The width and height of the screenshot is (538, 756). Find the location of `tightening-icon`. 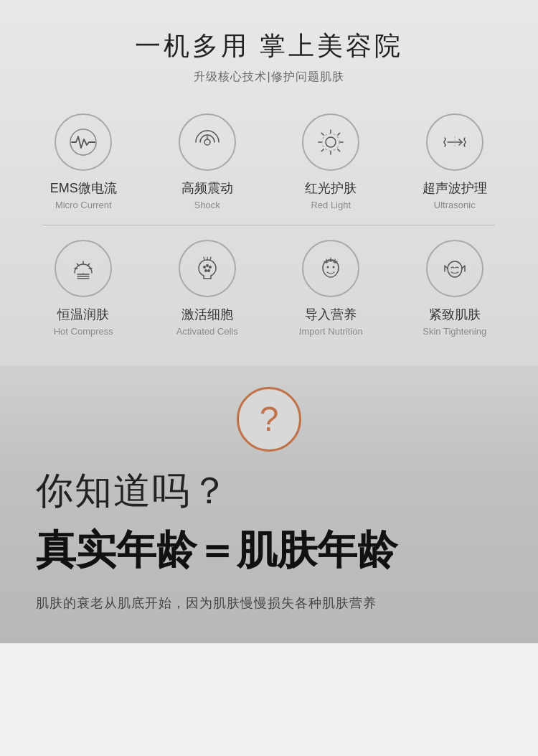

tightening-icon is located at coordinates (455, 269).